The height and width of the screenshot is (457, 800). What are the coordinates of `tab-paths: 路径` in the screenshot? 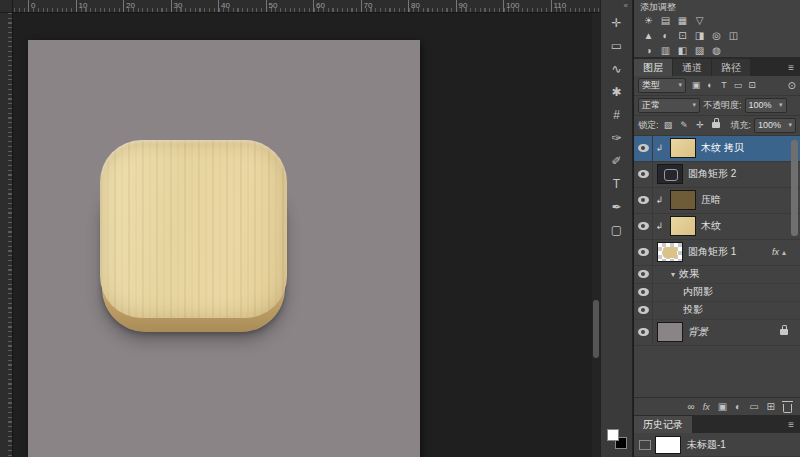 It's located at (731, 68).